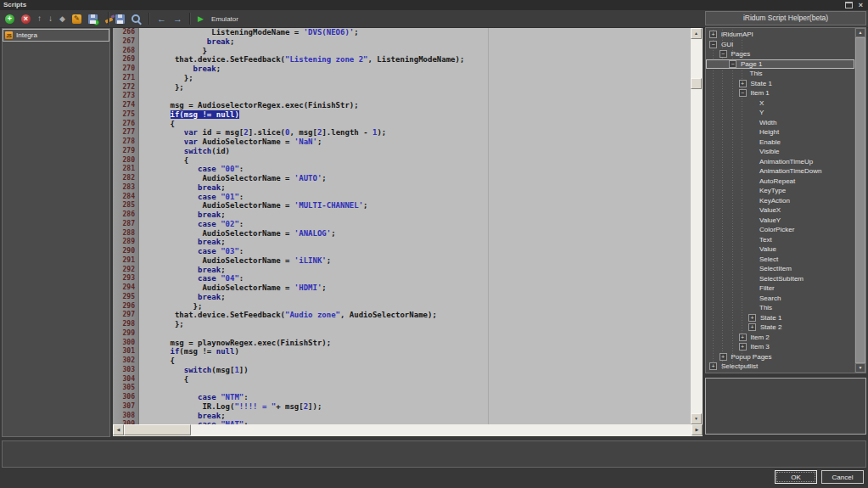 Image resolution: width=868 pixels, height=488 pixels. I want to click on tree-scrollbar: ▲ ▼, so click(860, 200).